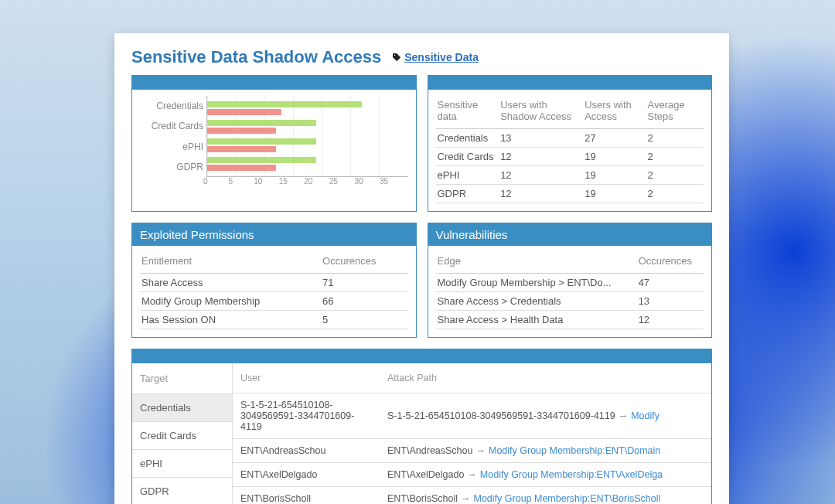  Describe the element at coordinates (541, 113) in the screenshot. I see `column-header: Users with Shadow Access` at that location.